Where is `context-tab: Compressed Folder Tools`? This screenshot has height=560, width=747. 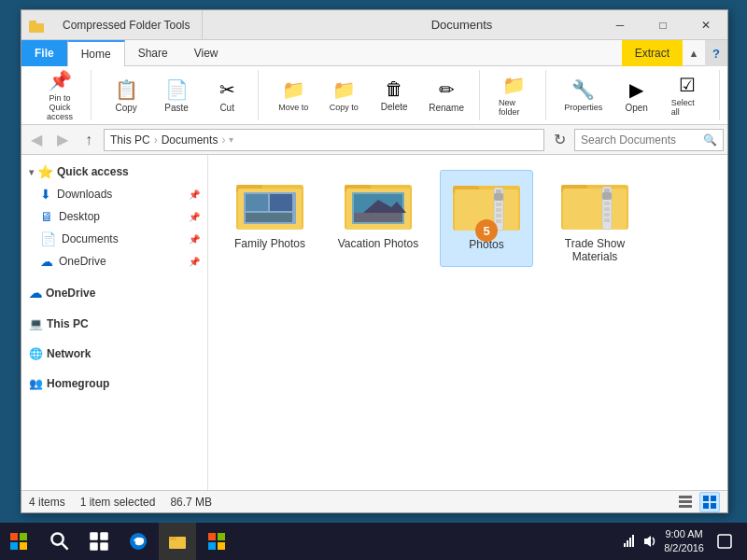 context-tab: Compressed Folder Tools is located at coordinates (127, 25).